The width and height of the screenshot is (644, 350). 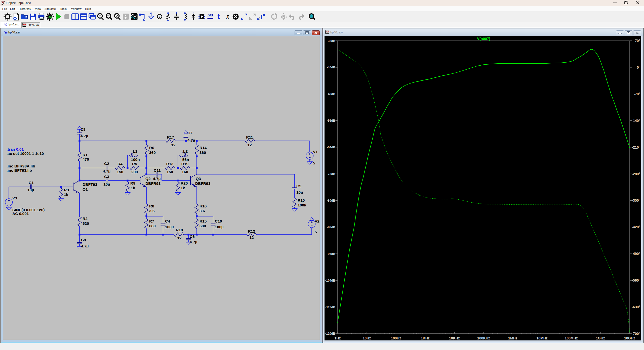 What do you see at coordinates (542, 338) in the screenshot?
I see `svg-text: 10MHz` at bounding box center [542, 338].